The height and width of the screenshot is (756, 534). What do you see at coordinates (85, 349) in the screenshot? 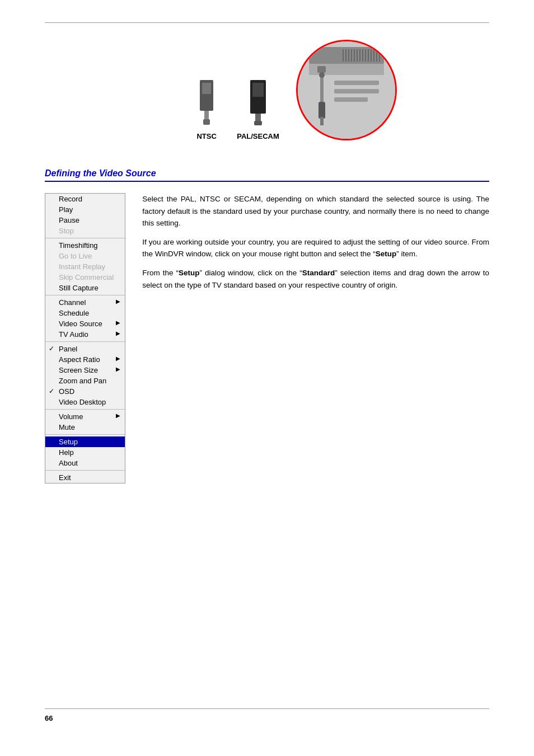
I see `menu-item-panel: Panel` at bounding box center [85, 349].